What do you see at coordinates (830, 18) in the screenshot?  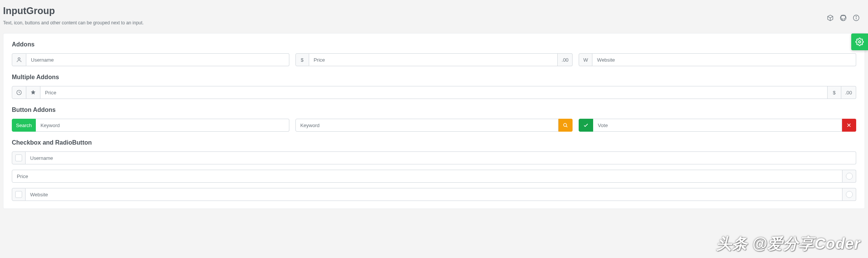 I see `codesandbox-icon` at bounding box center [830, 18].